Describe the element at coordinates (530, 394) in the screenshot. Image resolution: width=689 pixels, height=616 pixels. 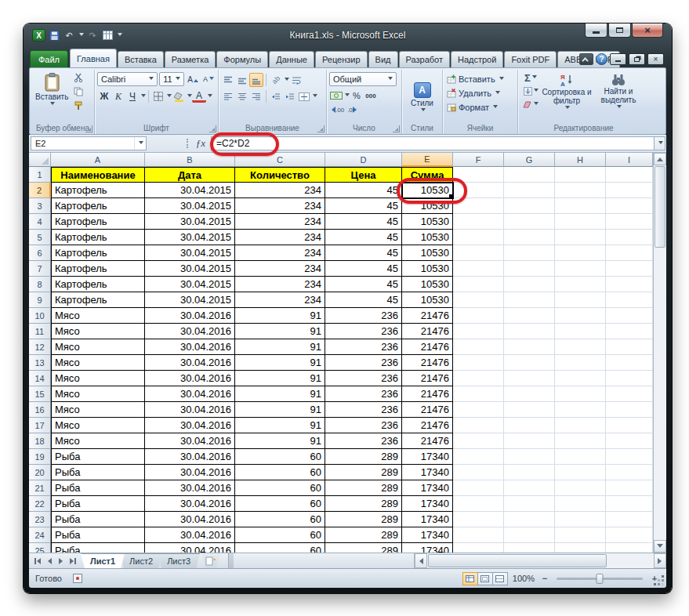
I see `cell-G15` at that location.